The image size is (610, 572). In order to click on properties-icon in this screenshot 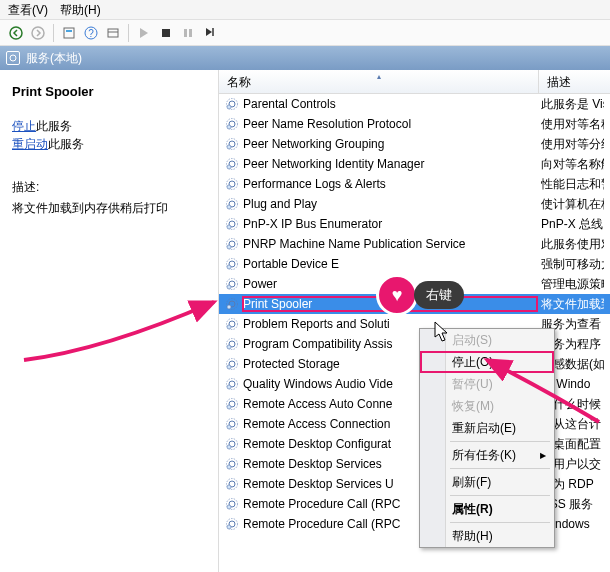, I will do `click(69, 33)`.